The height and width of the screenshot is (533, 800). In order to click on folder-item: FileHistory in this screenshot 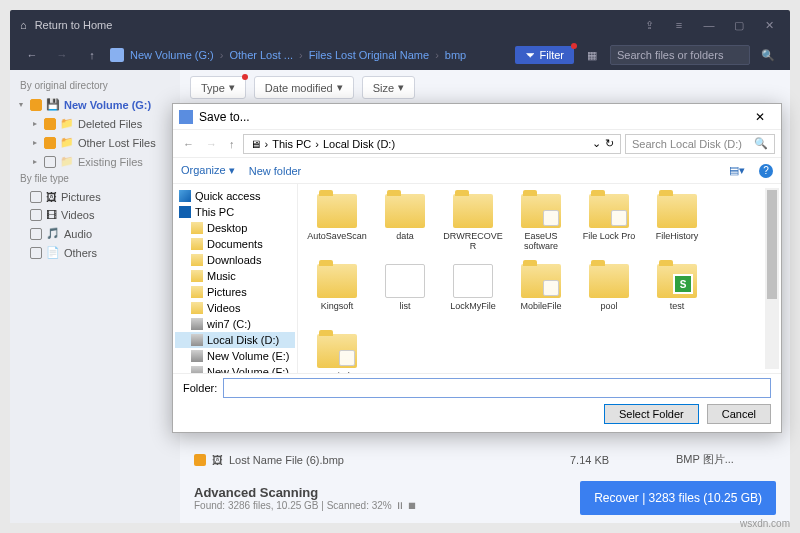, I will do `click(677, 224)`.